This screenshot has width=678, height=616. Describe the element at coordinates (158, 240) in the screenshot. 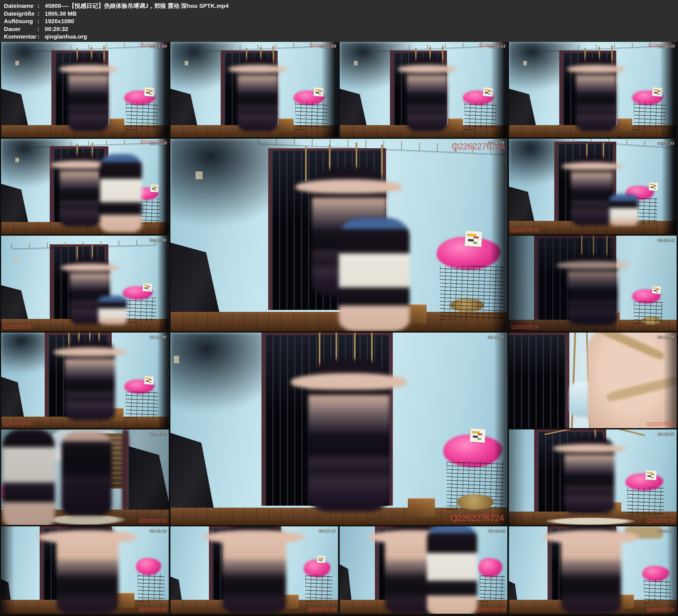

I see `timestamp-label: 00:08:38` at that location.